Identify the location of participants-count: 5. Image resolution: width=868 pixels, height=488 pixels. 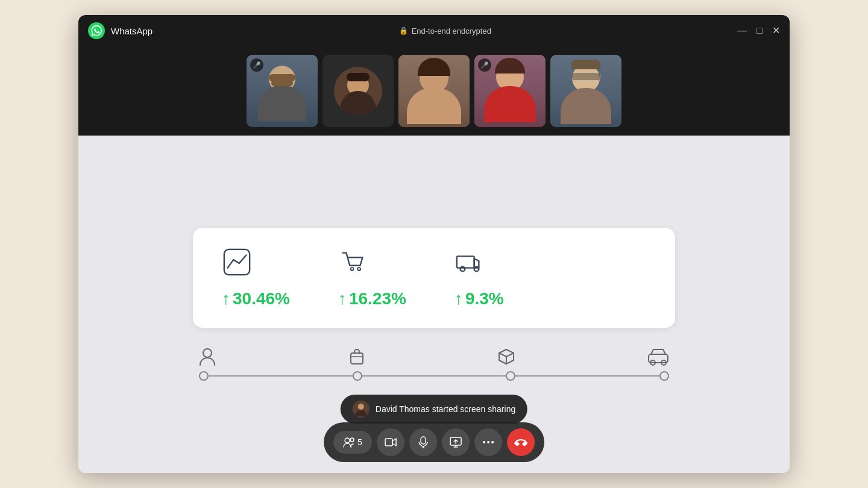
(360, 442).